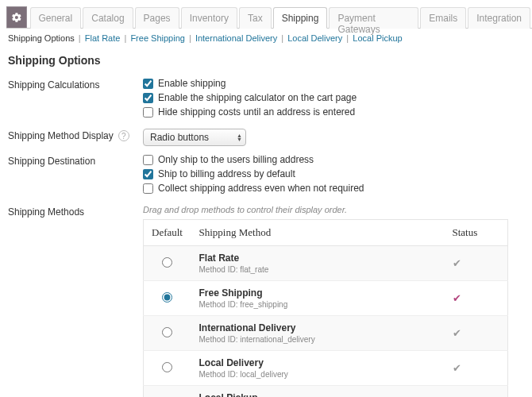 The height and width of the screenshot is (397, 532). Describe the element at coordinates (333, 98) in the screenshot. I see `calc-row-1: Enable the shipping calculator on the ca…` at that location.